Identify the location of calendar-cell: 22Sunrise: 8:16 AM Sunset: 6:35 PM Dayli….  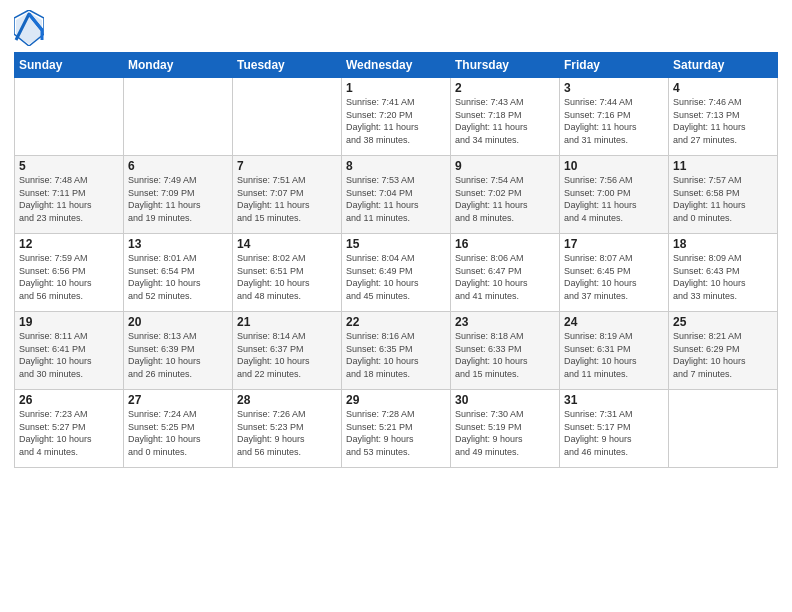
(396, 351).